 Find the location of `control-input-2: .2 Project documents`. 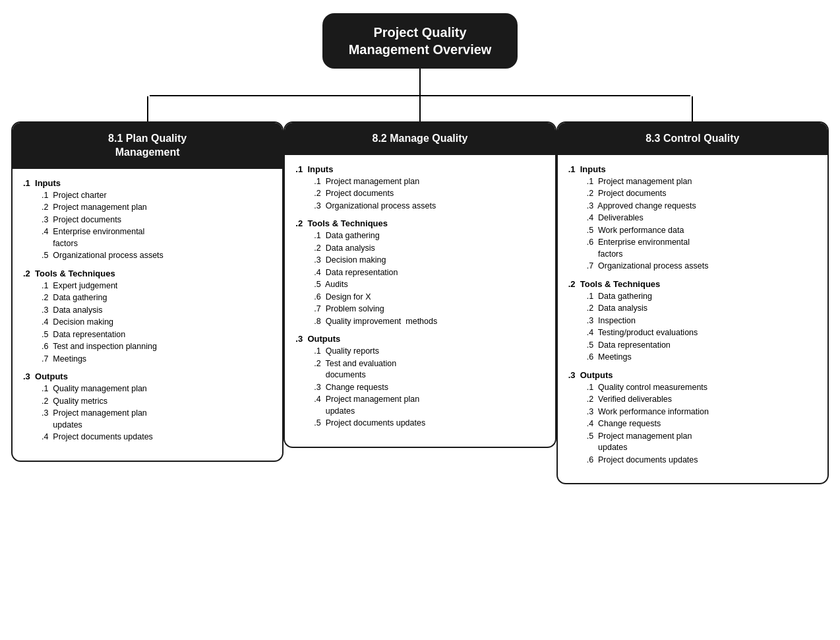

control-input-2: .2 Project documents is located at coordinates (702, 194).